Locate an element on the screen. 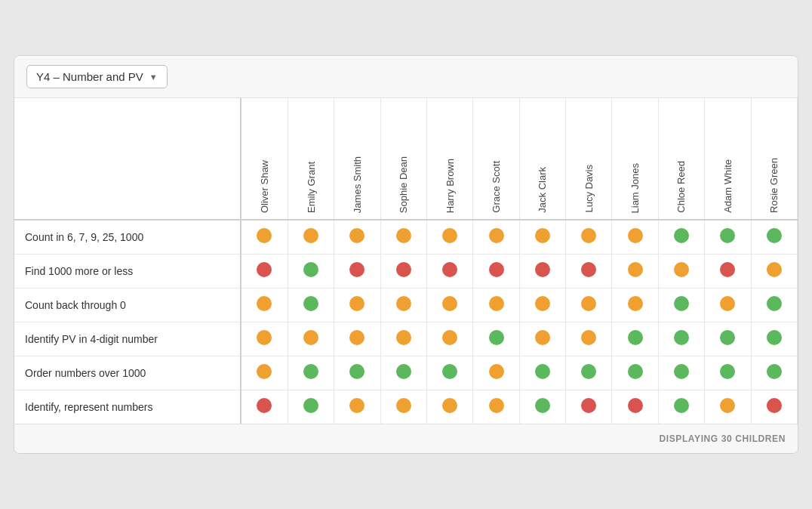 Image resolution: width=812 pixels, height=509 pixels. student-name: Adam White is located at coordinates (727, 186).